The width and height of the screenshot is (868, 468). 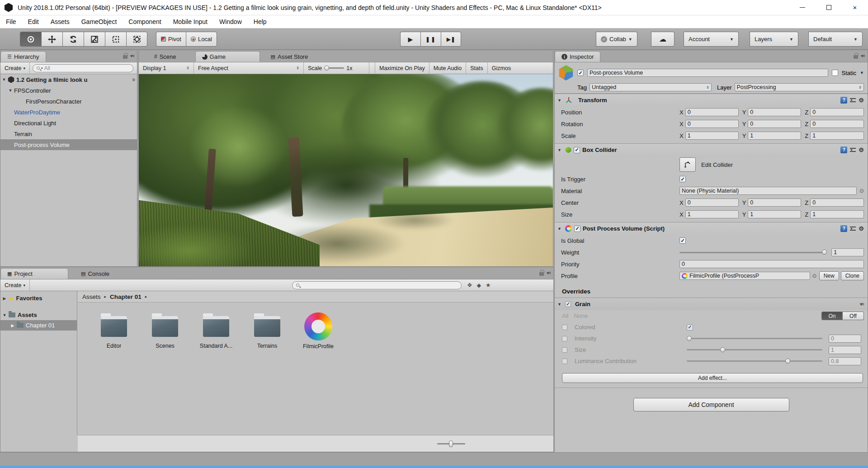 What do you see at coordinates (774, 203) in the screenshot?
I see `center-y-field: 0` at bounding box center [774, 203].